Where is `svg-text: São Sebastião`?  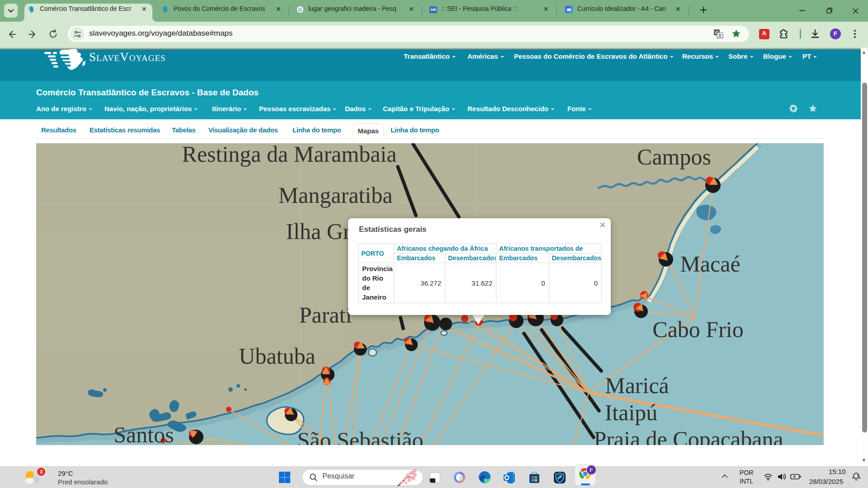 svg-text: São Sebastião is located at coordinates (360, 436).